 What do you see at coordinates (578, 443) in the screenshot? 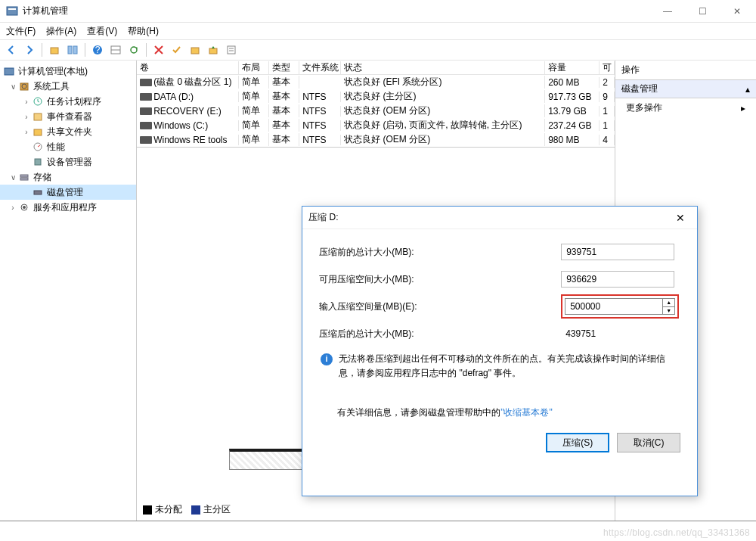
I see `shrink-button: 压缩(S)` at bounding box center [578, 443].